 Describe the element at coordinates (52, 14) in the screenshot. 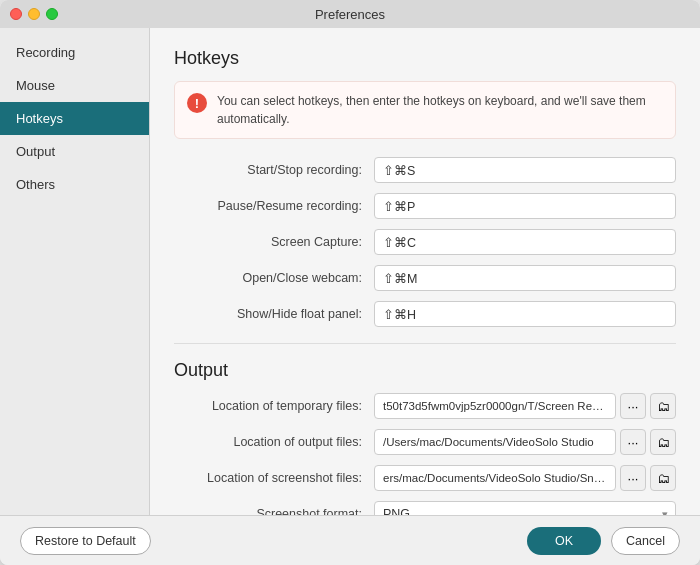

I see `maximize-button` at that location.